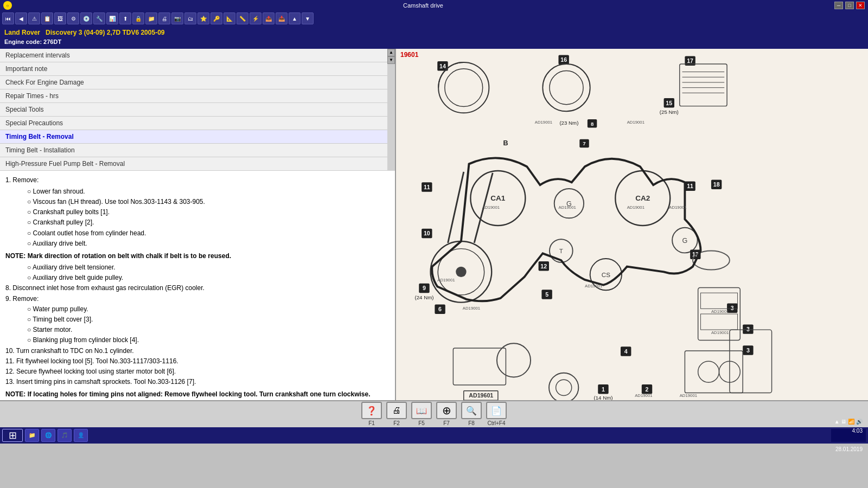  Describe the element at coordinates (194, 124) in the screenshot. I see `nav-item-5: Special Precautions` at that location.